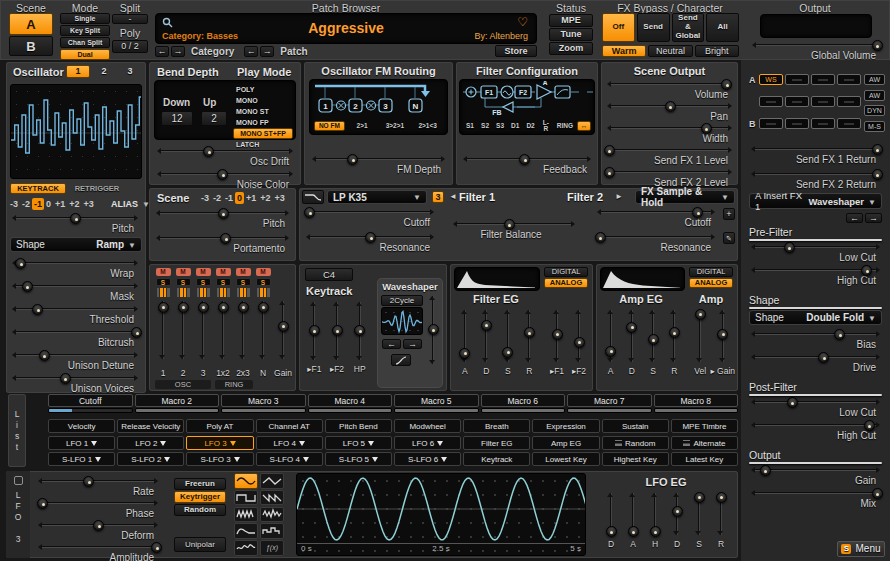 The height and width of the screenshot is (561, 890). What do you see at coordinates (164, 272) in the screenshot?
I see `mute-button-1: M` at bounding box center [164, 272].